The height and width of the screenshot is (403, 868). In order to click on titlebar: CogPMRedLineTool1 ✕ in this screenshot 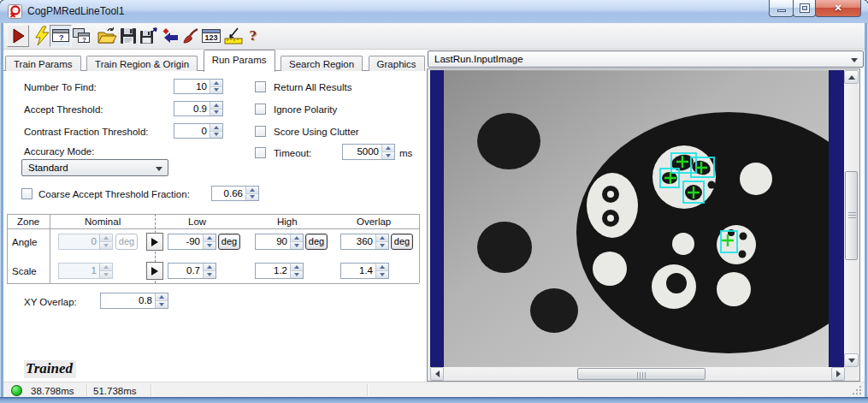, I will do `click(434, 12)`.